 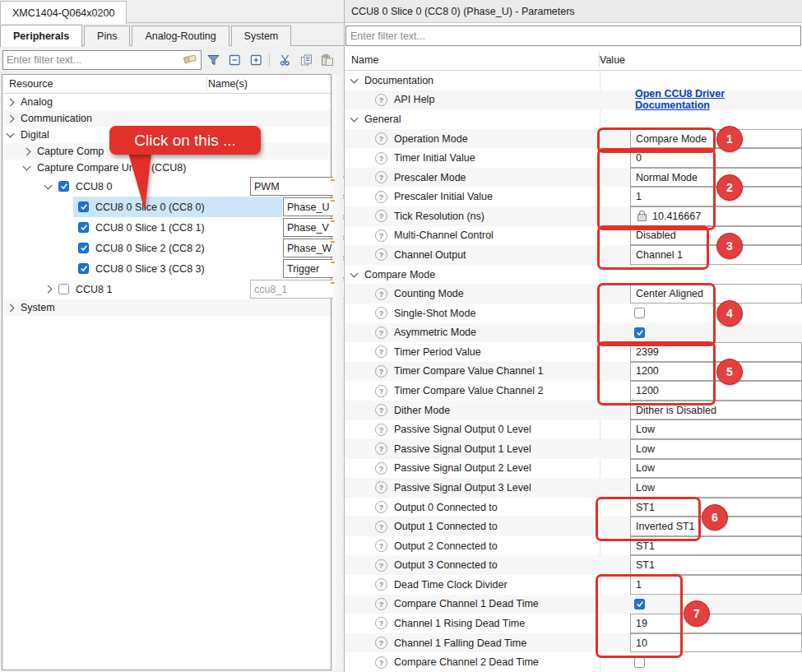 What do you see at coordinates (716, 410) in the screenshot?
I see `param-value-dropdown: Dither is Disabled` at bounding box center [716, 410].